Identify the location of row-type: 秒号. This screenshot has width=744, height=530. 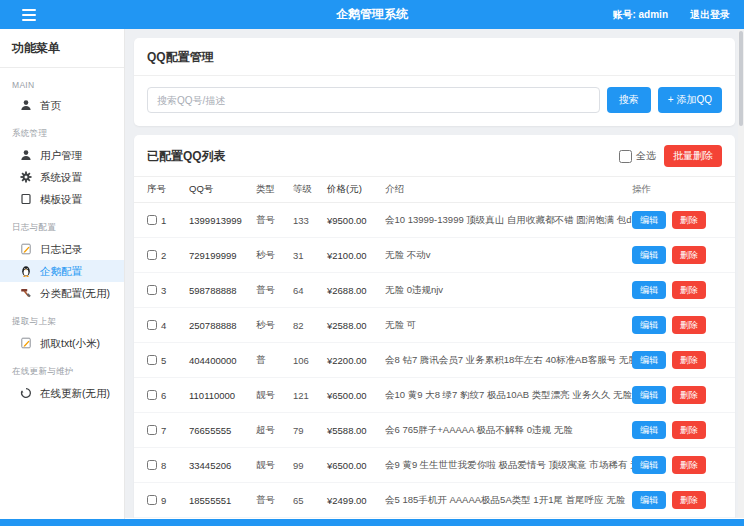
(274, 256).